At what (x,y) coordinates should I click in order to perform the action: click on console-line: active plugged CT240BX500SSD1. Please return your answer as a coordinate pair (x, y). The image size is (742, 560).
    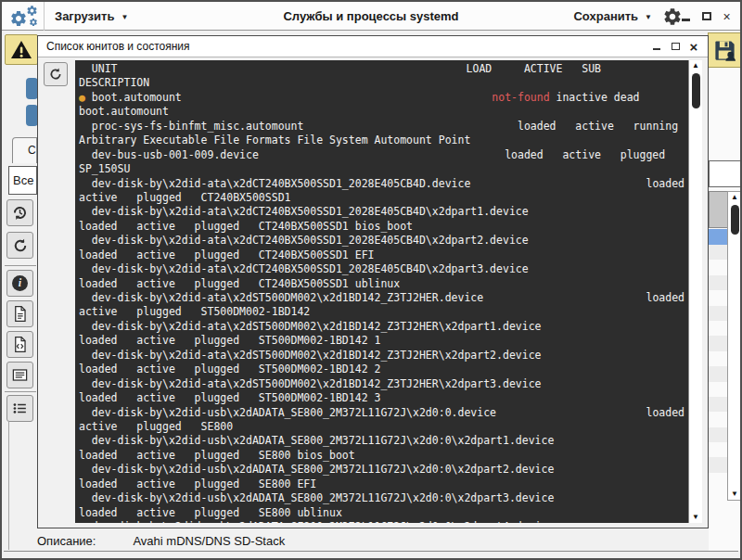
    Looking at the image, I should click on (382, 198).